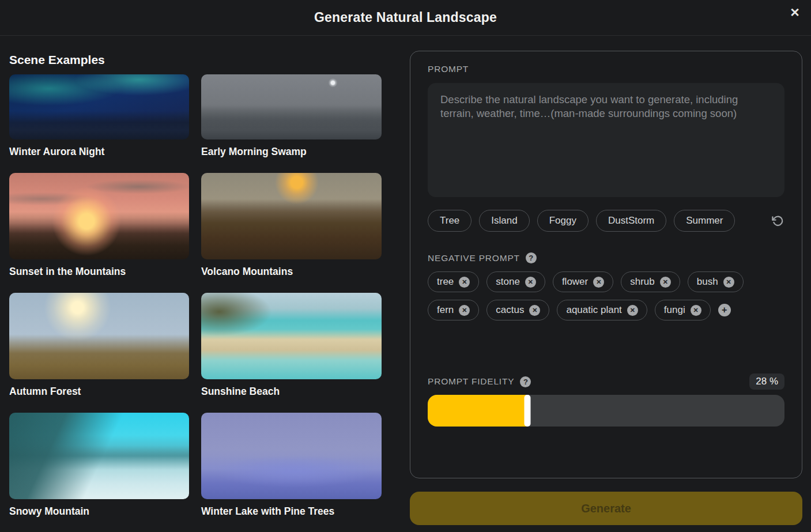  What do you see at coordinates (292, 216) in the screenshot?
I see `scene-thumbnail-volcano-mountains` at bounding box center [292, 216].